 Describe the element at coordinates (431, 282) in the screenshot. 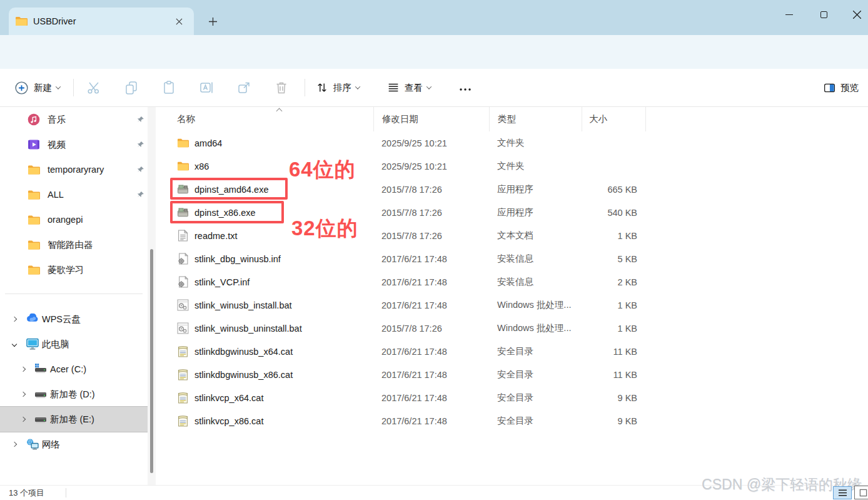

I see `file-date: 2017/6/21 17:48` at that location.